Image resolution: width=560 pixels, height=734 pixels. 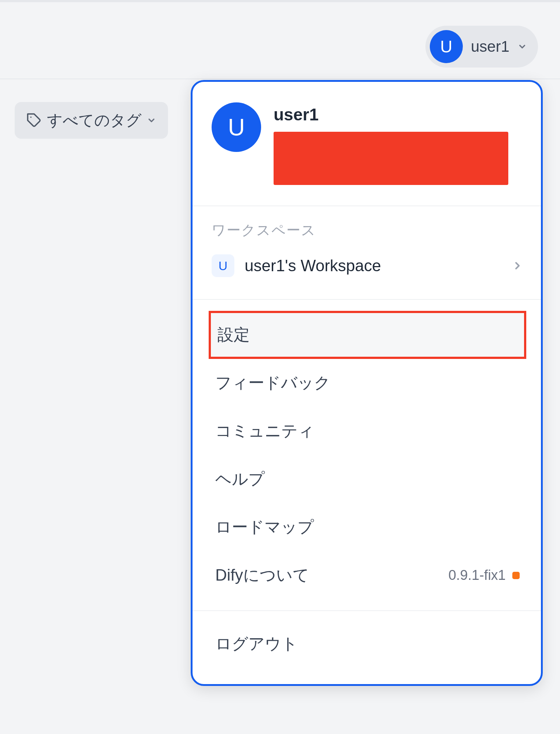 What do you see at coordinates (262, 575) in the screenshot?
I see `menu-item-label: Difyについて` at bounding box center [262, 575].